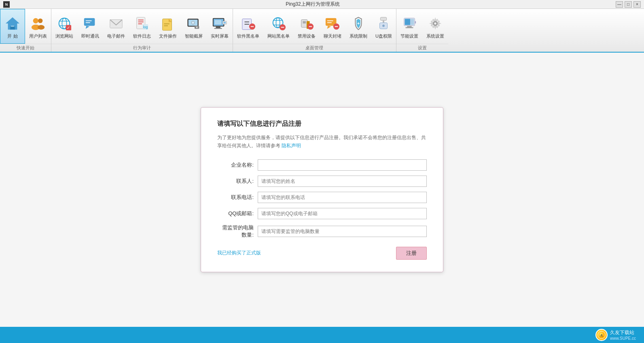 The image size is (644, 343). Describe the element at coordinates (342, 231) in the screenshot. I see `input-pccount` at that location.